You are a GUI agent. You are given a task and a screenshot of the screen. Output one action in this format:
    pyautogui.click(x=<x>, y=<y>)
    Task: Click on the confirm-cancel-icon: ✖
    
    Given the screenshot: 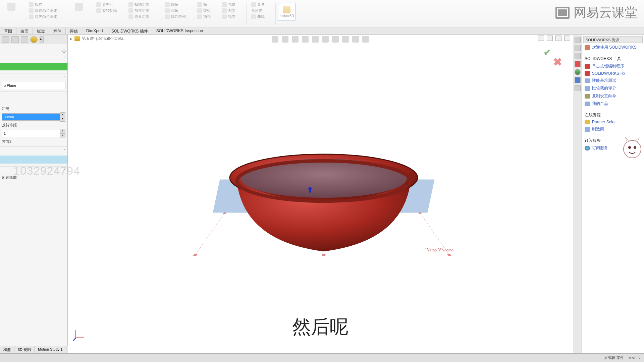 What is the action you would take?
    pyautogui.click(x=557, y=62)
    